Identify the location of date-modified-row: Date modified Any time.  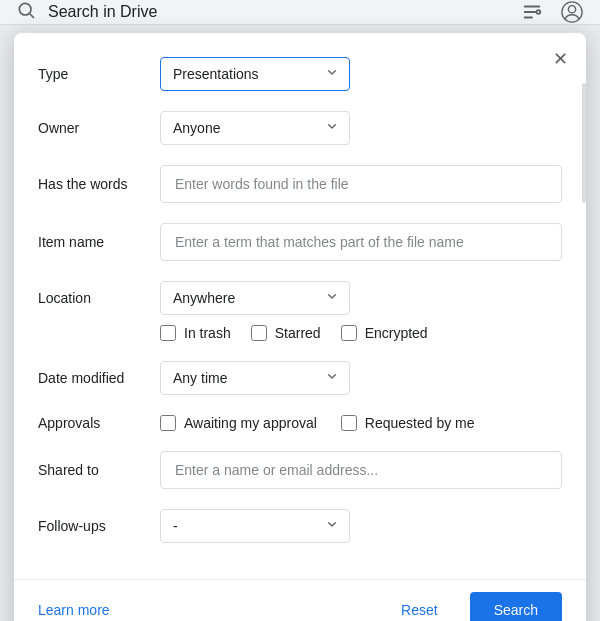
(300, 378).